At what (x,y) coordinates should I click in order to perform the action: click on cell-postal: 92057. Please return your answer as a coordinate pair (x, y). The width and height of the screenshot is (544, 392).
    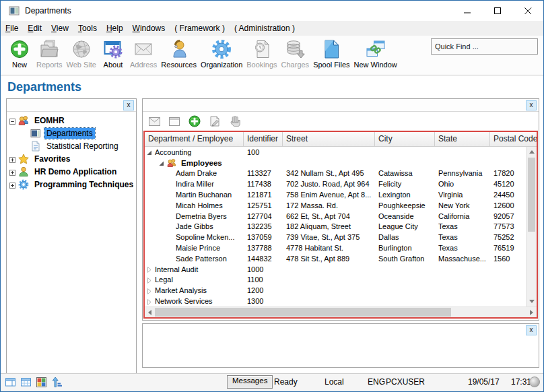
    Looking at the image, I should click on (508, 216).